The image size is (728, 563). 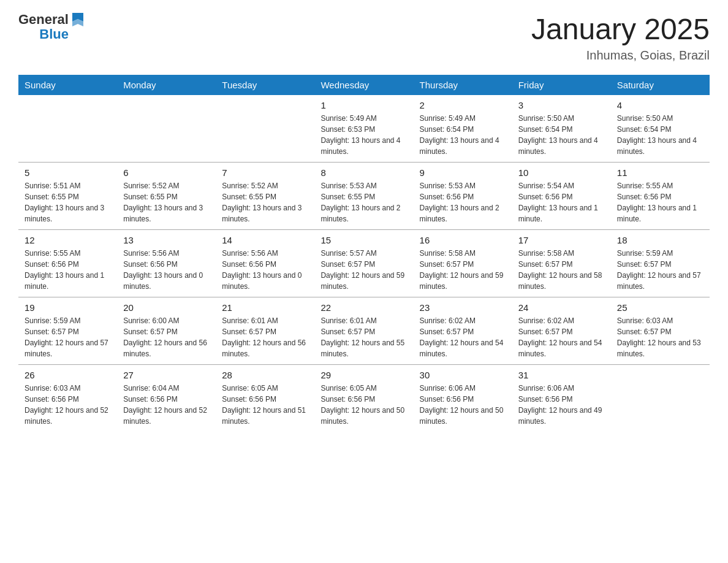 I want to click on day-number: 14, so click(x=265, y=240).